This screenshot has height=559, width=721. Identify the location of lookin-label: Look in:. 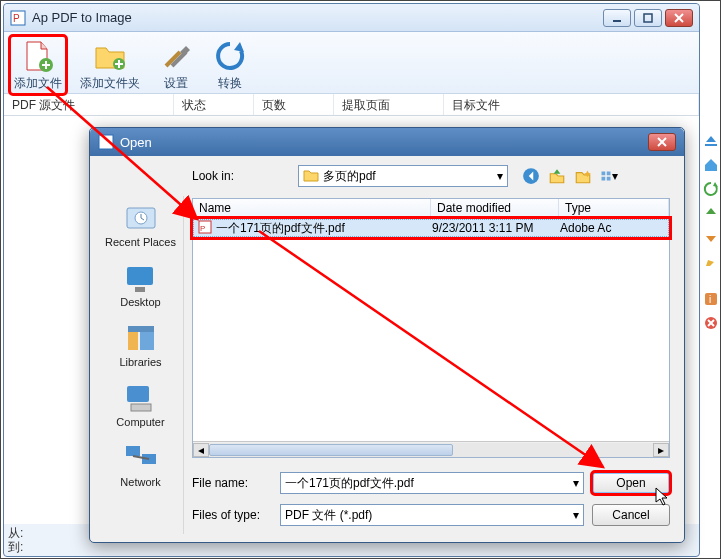
(218, 176).